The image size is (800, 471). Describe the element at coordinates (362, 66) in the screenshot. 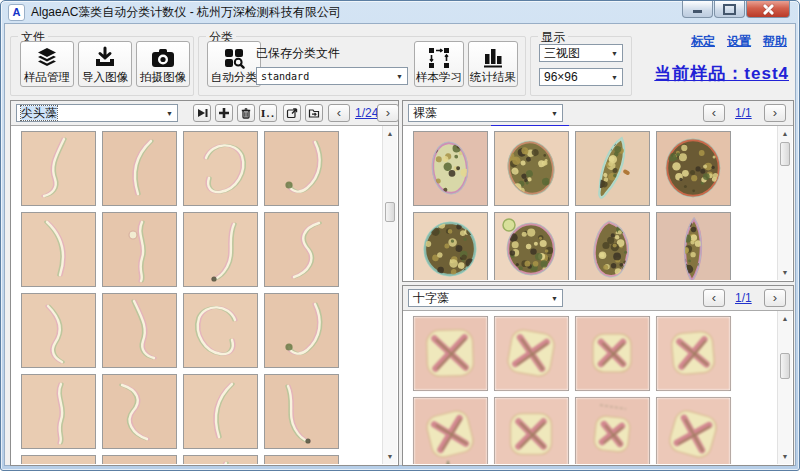

I see `classify-group: 分类 自动分类 已保存分类文件 standard ▼` at that location.